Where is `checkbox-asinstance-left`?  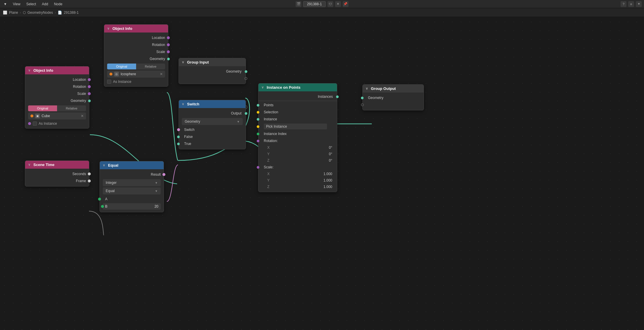
checkbox-asinstance-left is located at coordinates (35, 124).